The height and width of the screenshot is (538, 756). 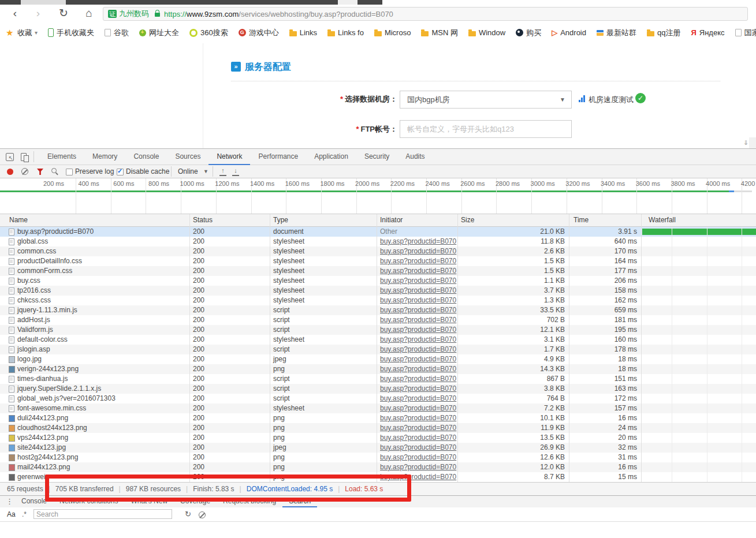 What do you see at coordinates (378, 252) in the screenshot?
I see `table-row: common.css200stylesheetbuy.asp?productid…` at bounding box center [378, 252].